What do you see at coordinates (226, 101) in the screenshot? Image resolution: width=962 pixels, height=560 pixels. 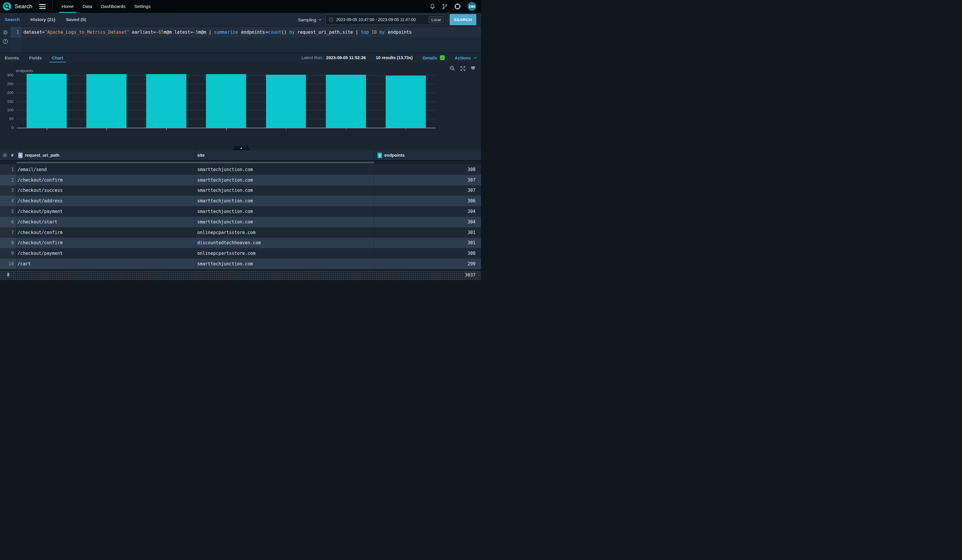 I see `bar-/checkou...address` at bounding box center [226, 101].